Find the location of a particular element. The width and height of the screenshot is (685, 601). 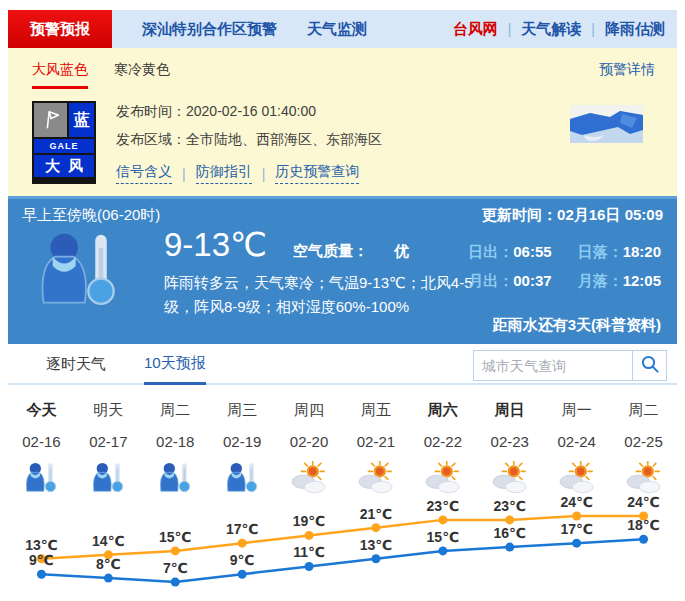

day-date: 02-23 is located at coordinates (510, 442).